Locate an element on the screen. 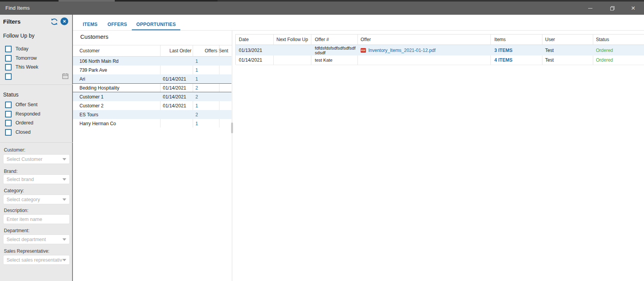 This screenshot has width=644, height=281. column-header-next-follow-up: Next Follow Up is located at coordinates (292, 40).